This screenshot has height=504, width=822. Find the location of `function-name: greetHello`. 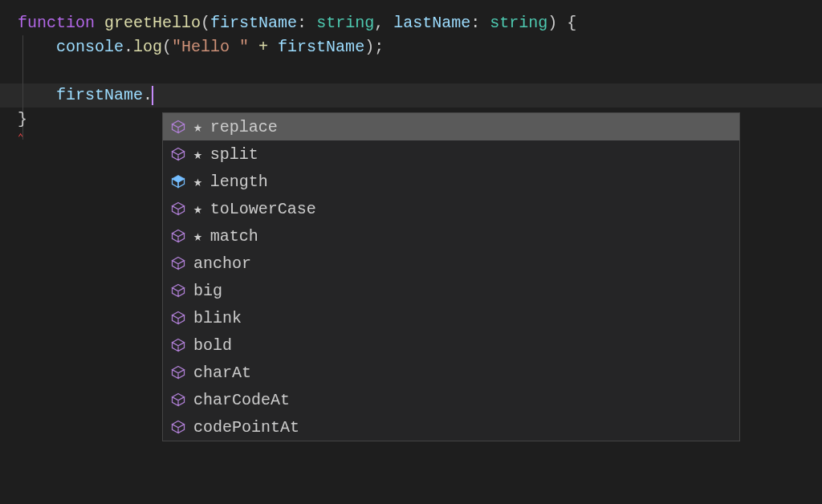

function-name: greetHello is located at coordinates (153, 22).